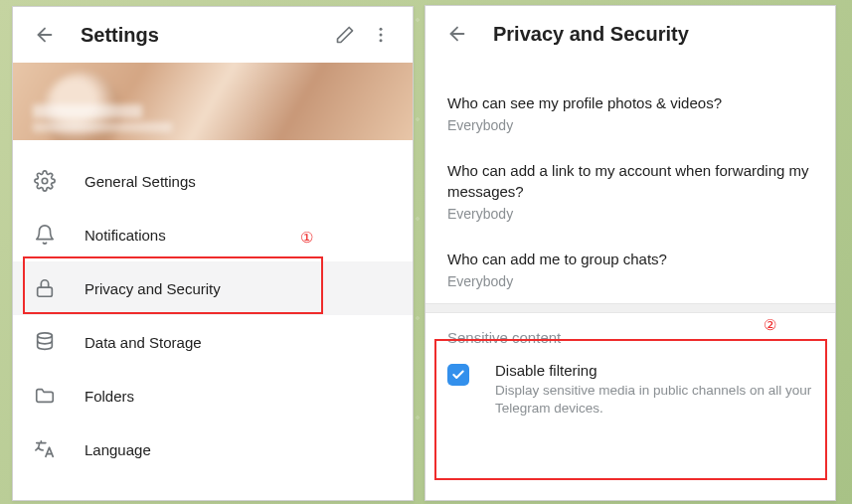  Describe the element at coordinates (213, 449) in the screenshot. I see `settings-item-language: Language` at that location.